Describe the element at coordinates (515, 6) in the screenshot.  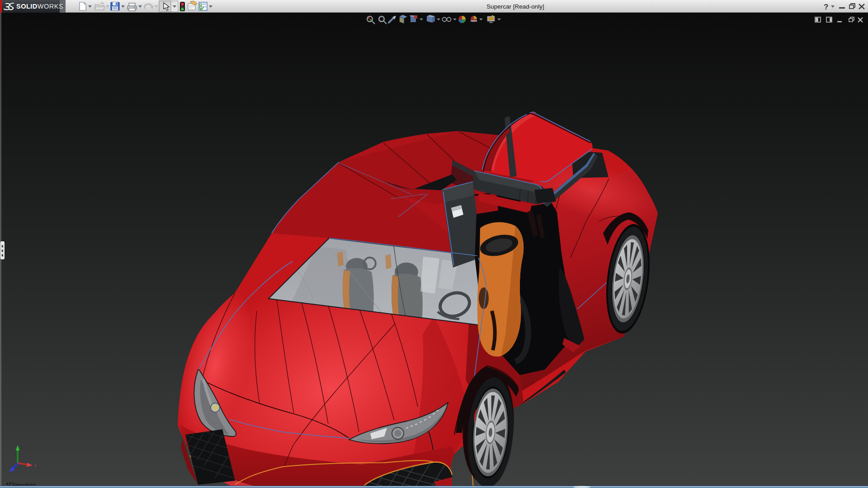
I see `svg-text: Supercar [Read-only]` at that location.